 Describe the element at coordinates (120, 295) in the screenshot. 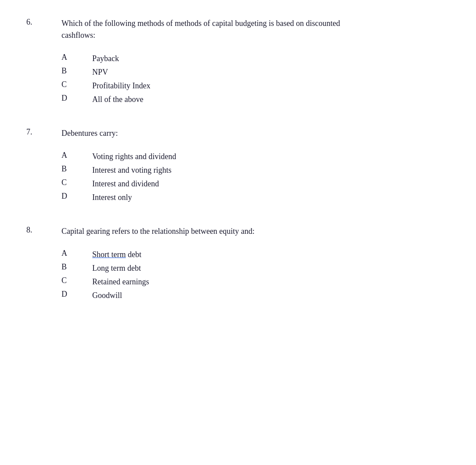

I see `option-text: Goodwill` at that location.